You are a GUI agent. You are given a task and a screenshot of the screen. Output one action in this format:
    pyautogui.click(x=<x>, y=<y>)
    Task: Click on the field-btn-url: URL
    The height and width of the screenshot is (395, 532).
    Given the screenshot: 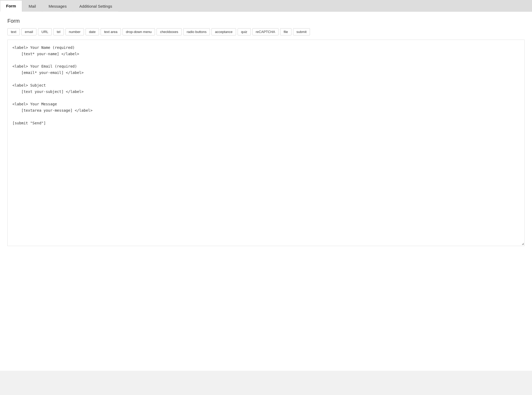 What is the action you would take?
    pyautogui.click(x=45, y=32)
    